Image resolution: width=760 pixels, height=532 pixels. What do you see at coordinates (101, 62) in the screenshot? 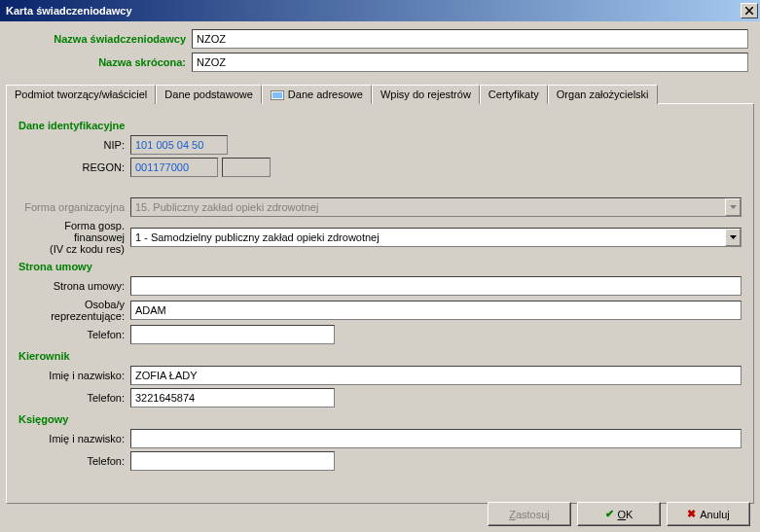
I see `short-name-label: Nazwa skrócona:` at bounding box center [101, 62].